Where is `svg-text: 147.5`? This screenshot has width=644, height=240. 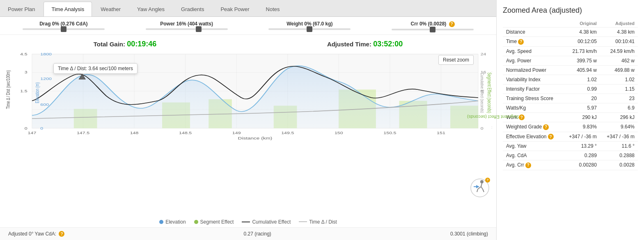
svg-text: 147.5 is located at coordinates (83, 133).